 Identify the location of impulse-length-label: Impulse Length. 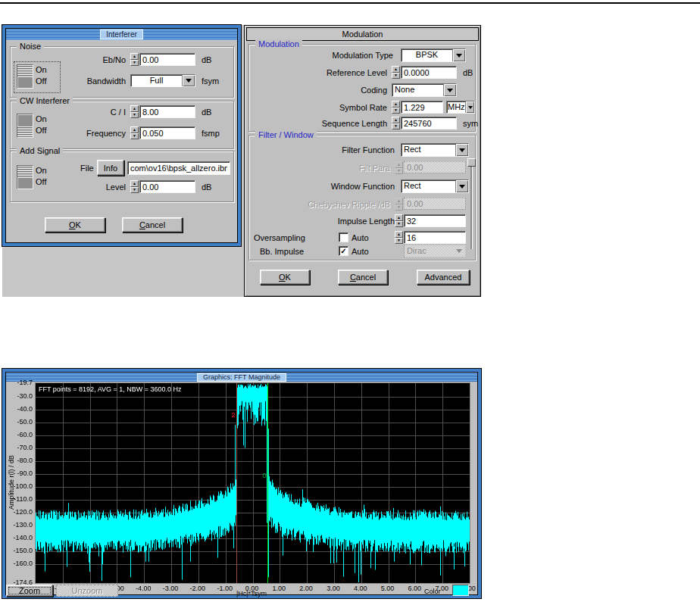
(322, 221).